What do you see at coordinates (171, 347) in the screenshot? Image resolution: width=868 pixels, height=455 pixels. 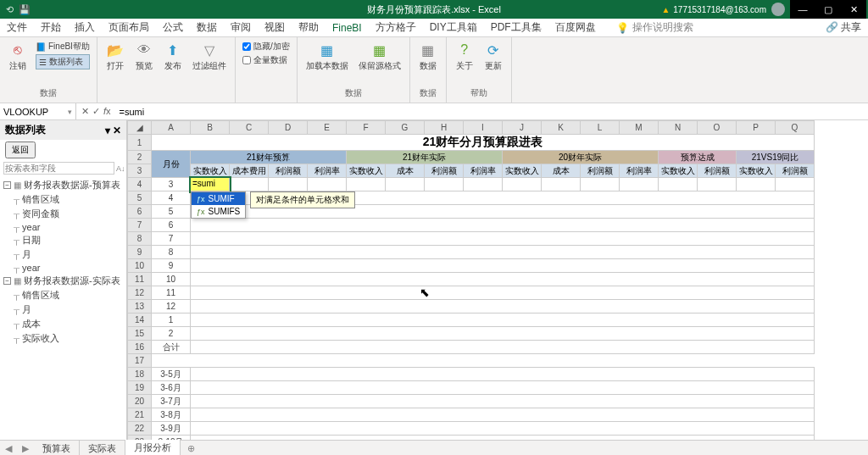 I see `cell: 合计` at bounding box center [171, 347].